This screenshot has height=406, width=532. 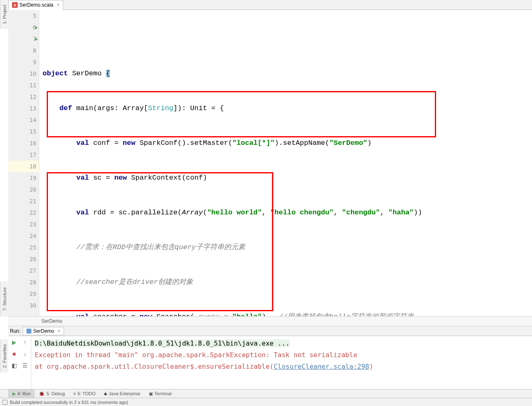 What do you see at coordinates (26, 342) in the screenshot?
I see `up-button: ↑` at bounding box center [26, 342].